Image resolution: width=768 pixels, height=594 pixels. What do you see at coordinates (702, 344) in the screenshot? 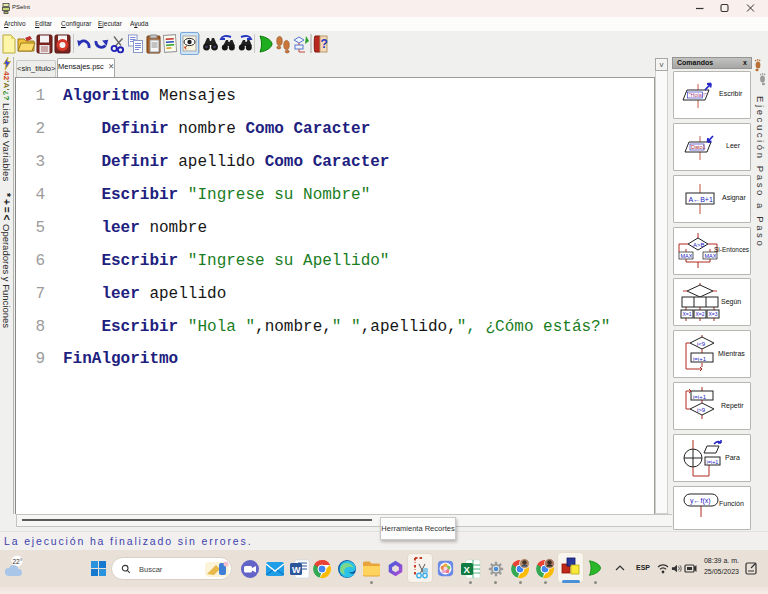
I see `svg-text: i<9` at bounding box center [702, 344].